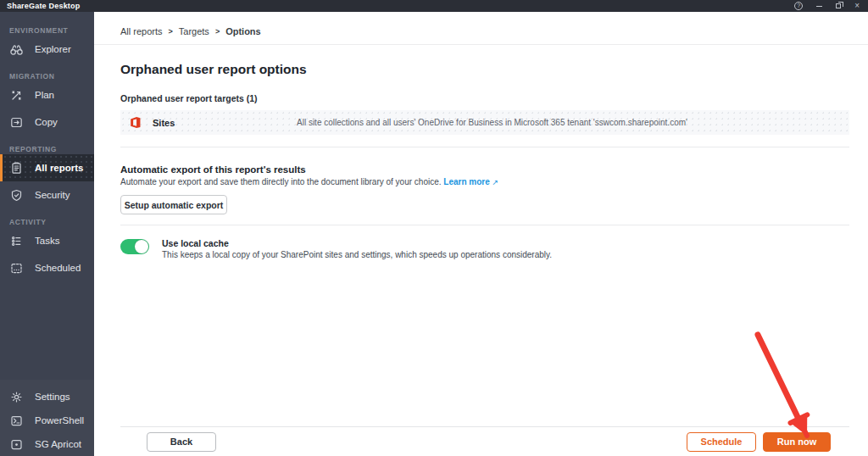 The height and width of the screenshot is (456, 868). Describe the element at coordinates (47, 195) in the screenshot. I see `sidebar-item-security: Security` at that location.